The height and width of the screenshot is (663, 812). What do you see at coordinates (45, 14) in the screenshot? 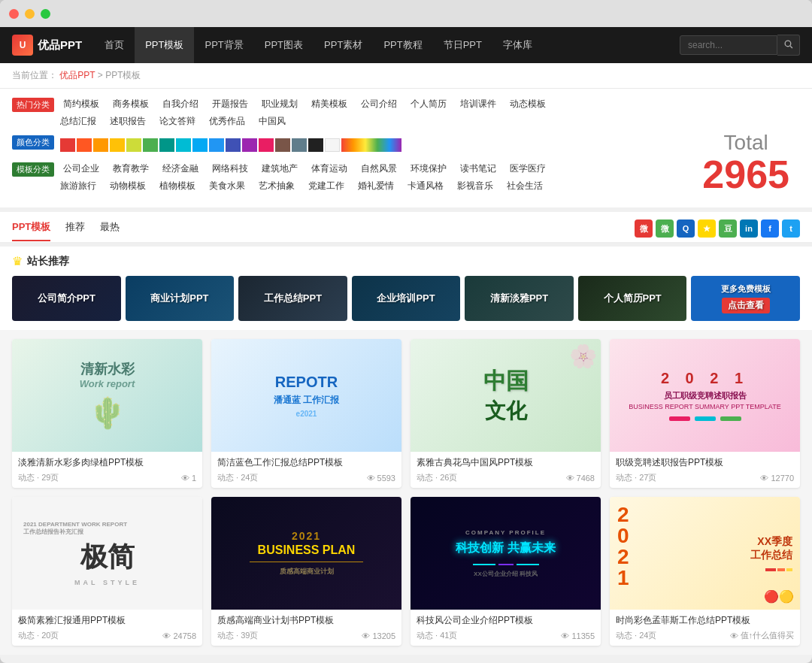
I see `maximize-button` at bounding box center [45, 14].